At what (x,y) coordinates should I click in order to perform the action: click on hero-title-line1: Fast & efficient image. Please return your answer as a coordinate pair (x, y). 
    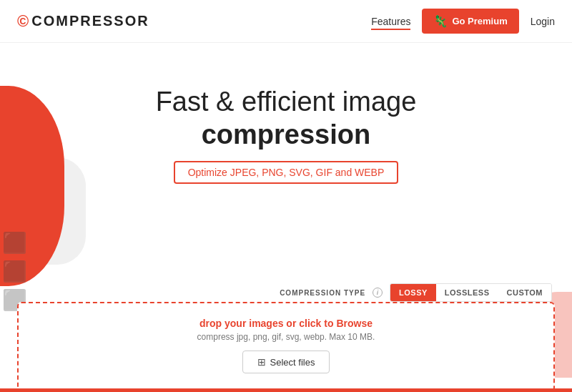
    Looking at the image, I should click on (286, 102).